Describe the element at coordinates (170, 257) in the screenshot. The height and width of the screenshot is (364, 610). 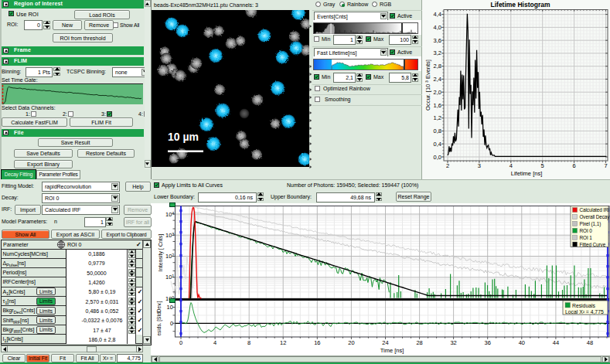
I see `svg-text: 102` at that location.